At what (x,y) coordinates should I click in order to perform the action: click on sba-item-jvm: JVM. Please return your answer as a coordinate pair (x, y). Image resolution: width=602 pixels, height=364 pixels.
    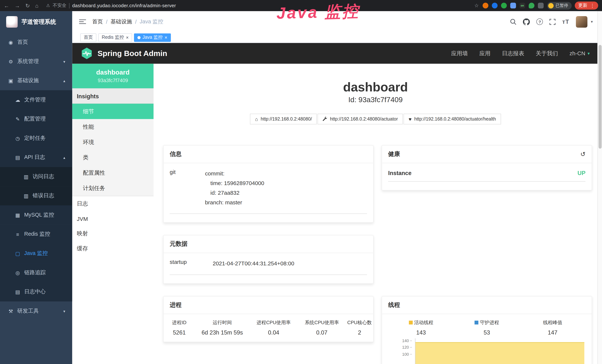
    Looking at the image, I should click on (113, 219).